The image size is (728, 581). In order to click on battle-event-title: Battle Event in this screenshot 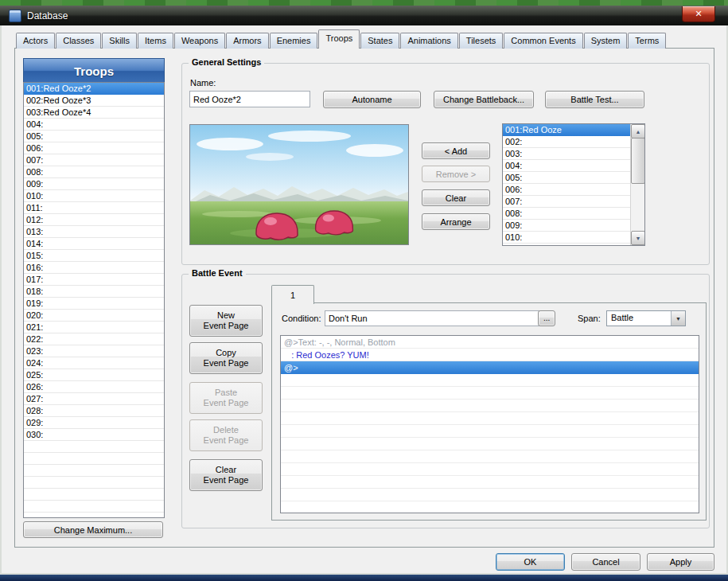, I will do `click(217, 273)`.